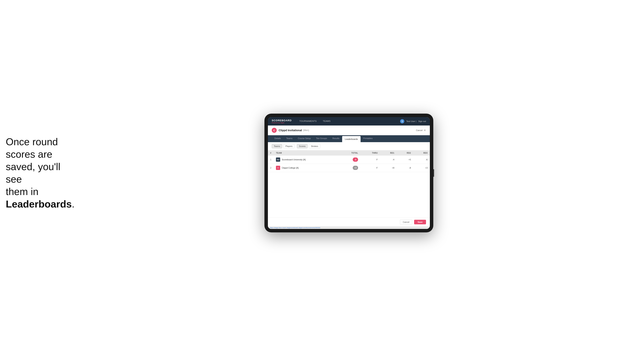 The height and width of the screenshot is (346, 644). I want to click on col-total: TOTAL, so click(350, 153).